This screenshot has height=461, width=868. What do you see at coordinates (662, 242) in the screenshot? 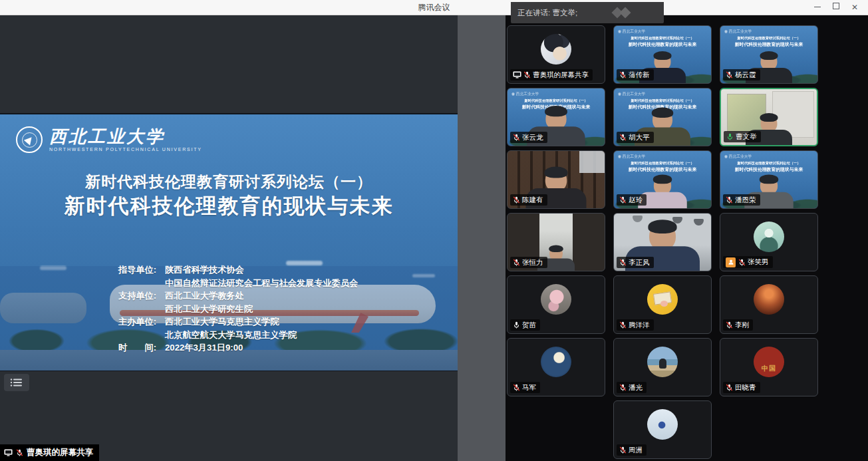
I see `participant-tile: 李正风` at bounding box center [662, 242].